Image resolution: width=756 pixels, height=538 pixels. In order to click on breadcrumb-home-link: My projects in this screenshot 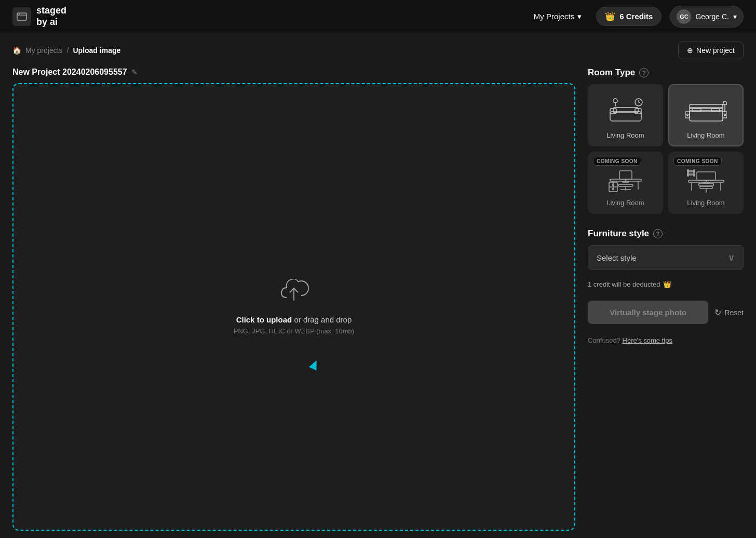, I will do `click(44, 50)`.